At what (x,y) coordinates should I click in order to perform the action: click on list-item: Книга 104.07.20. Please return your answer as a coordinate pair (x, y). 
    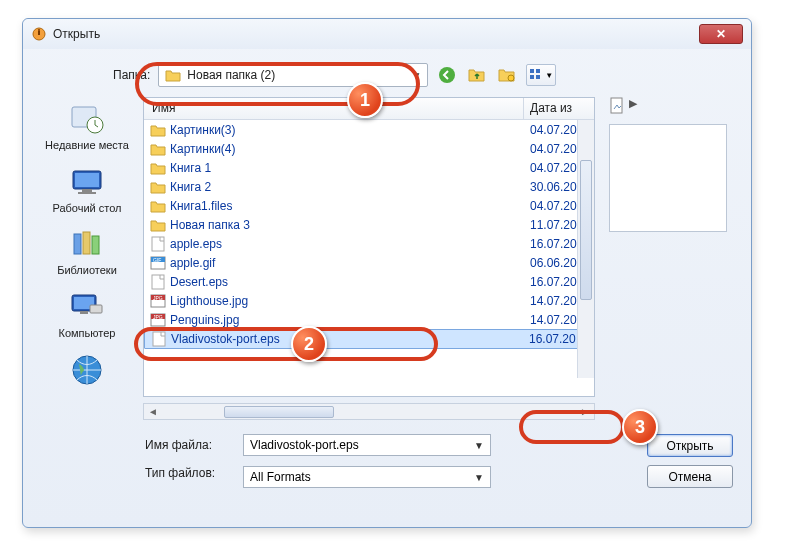
    Looking at the image, I should click on (369, 168).